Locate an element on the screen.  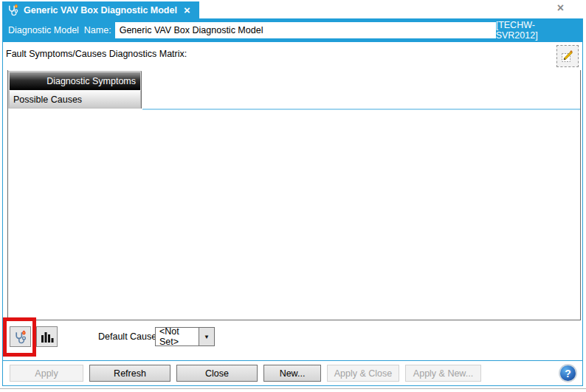
diagnostic-view-button is located at coordinates (21, 337).